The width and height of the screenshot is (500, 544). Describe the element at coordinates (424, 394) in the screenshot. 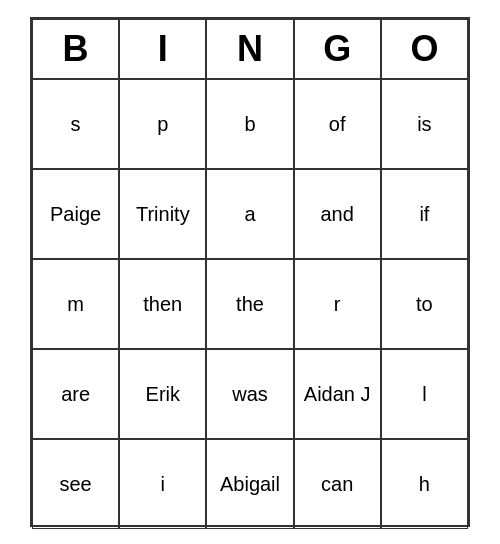

I see `cell-3-4: l` at that location.